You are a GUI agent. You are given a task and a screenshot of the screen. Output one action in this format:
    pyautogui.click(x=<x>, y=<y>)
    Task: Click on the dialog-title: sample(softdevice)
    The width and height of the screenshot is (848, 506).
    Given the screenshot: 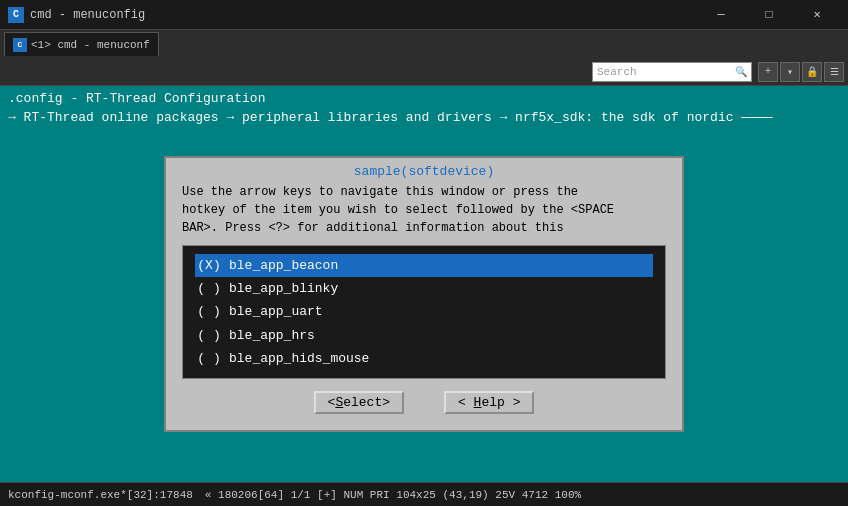 What is the action you would take?
    pyautogui.click(x=424, y=170)
    